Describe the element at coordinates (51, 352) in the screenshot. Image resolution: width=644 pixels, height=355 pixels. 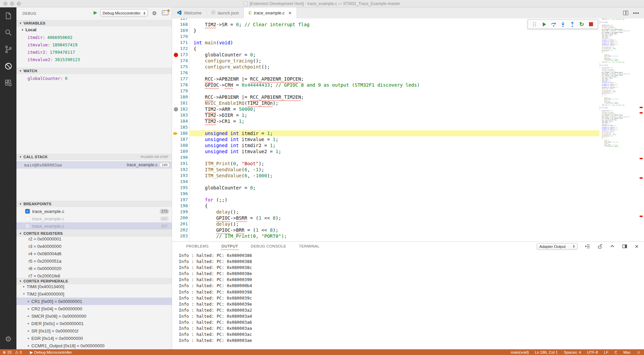
I see `debug-target-status: ▶ Debug Microcontroller` at that location.